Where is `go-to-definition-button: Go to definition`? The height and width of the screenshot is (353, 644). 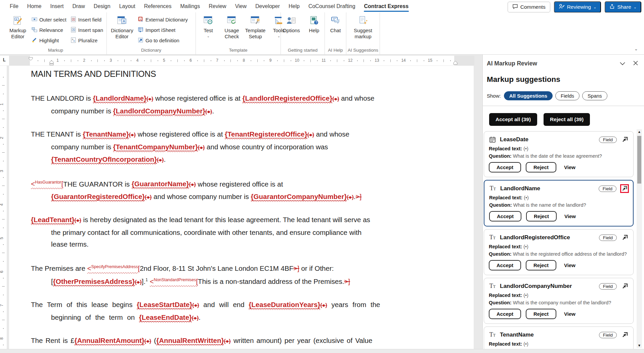
go-to-definition-button: Go to definition is located at coordinates (163, 40).